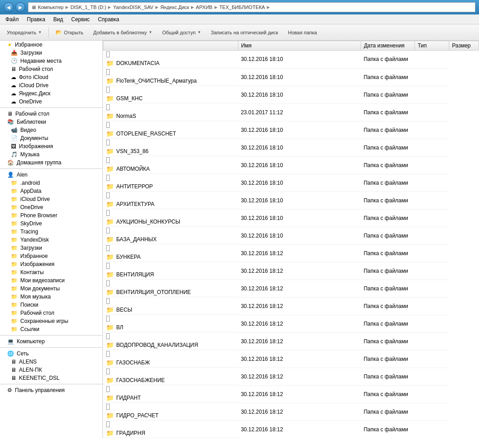 The width and height of the screenshot is (479, 448). I want to click on sidebar-item-appdata: 📁 AppData, so click(51, 191).